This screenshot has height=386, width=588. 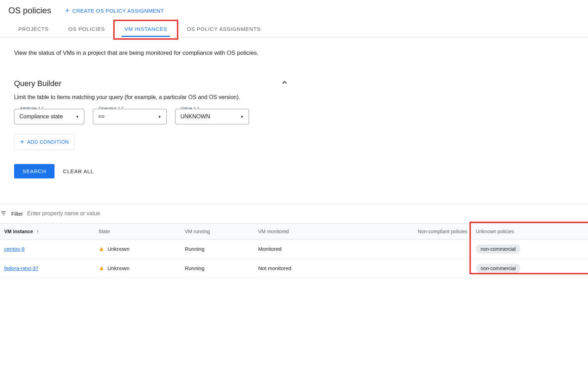 What do you see at coordinates (285, 84) in the screenshot?
I see `chevron-up-icon` at bounding box center [285, 84].